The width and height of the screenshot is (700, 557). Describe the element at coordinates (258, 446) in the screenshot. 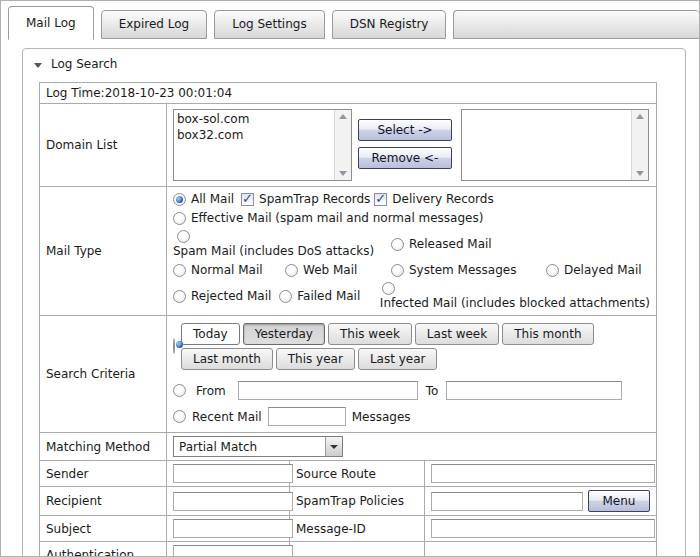

I see `matching-method-select: Partial Match` at that location.